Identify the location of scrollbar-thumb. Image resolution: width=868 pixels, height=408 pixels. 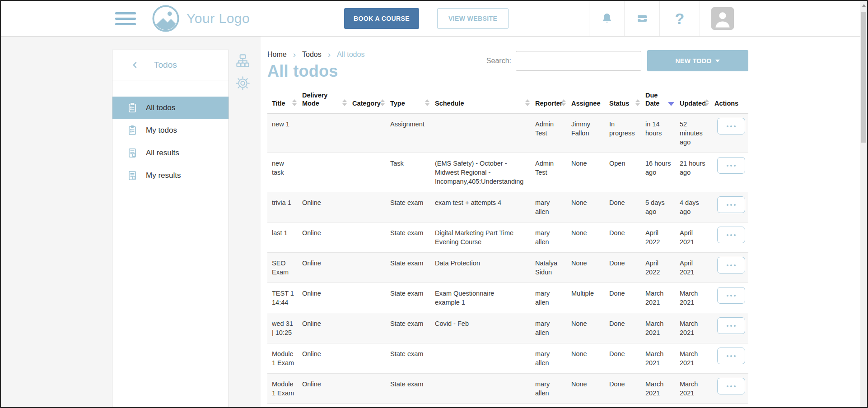
(863, 77).